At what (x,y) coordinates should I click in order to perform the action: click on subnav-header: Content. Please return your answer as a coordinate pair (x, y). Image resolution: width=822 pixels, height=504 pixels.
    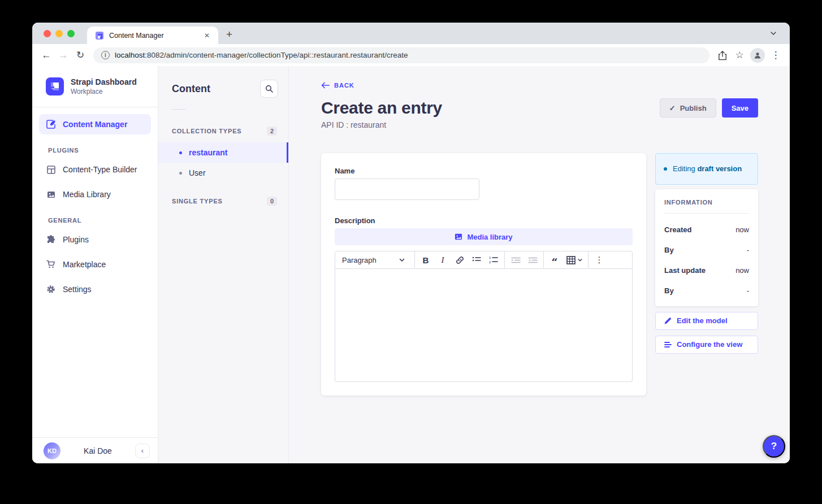
    Looking at the image, I should click on (223, 82).